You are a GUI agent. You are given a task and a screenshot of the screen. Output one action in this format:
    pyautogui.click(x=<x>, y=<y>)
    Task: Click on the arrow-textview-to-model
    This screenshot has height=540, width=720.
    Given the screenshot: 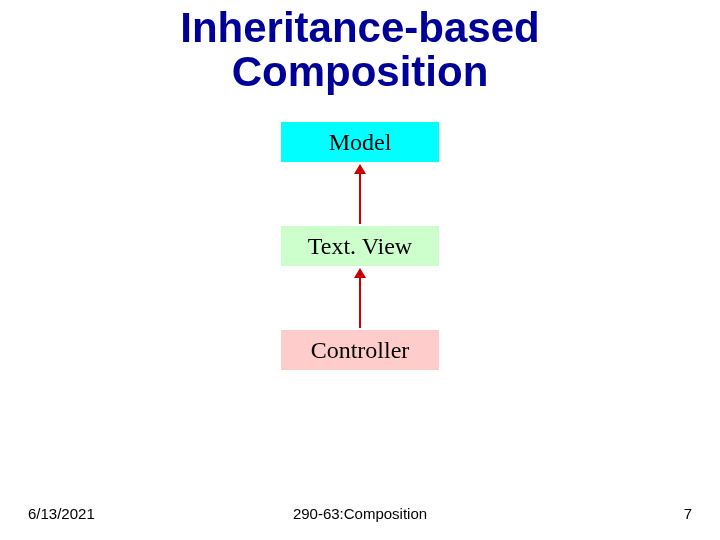 What is the action you would take?
    pyautogui.click(x=360, y=195)
    